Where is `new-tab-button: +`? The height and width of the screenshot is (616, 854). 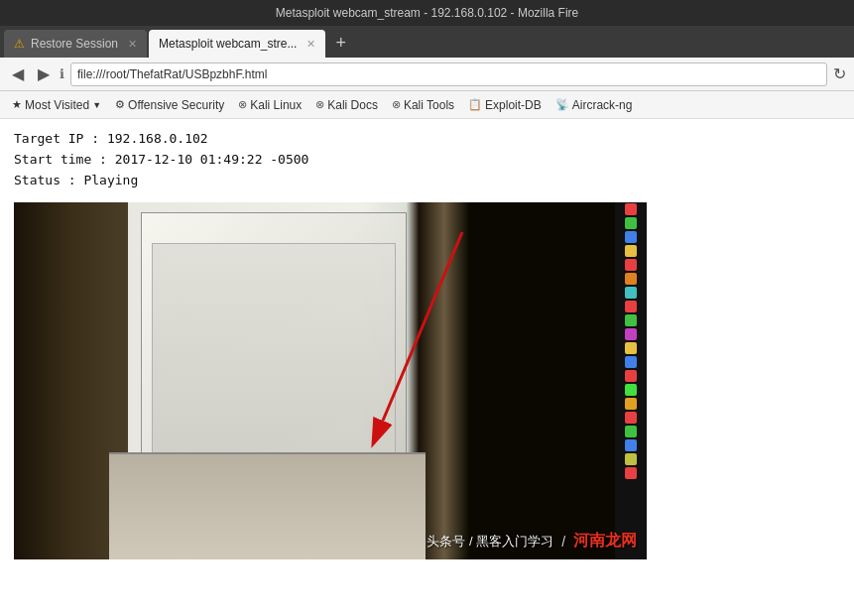
new-tab-button: + is located at coordinates (341, 44).